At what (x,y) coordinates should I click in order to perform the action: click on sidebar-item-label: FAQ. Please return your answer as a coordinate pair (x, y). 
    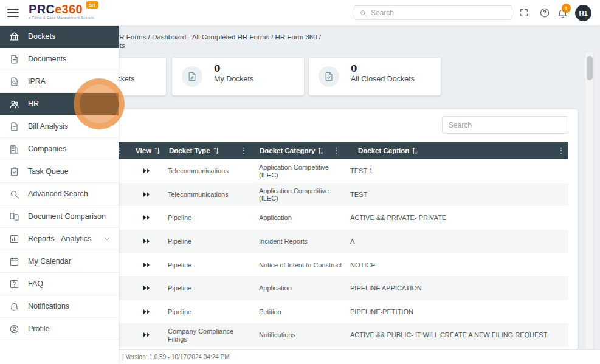
    Looking at the image, I should click on (35, 284).